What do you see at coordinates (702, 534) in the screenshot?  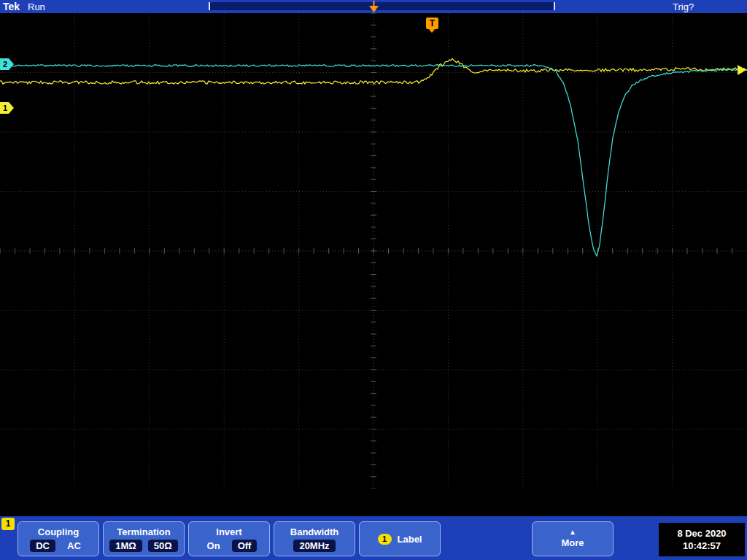 I see `date-value: 8 Dec 2020` at bounding box center [702, 534].